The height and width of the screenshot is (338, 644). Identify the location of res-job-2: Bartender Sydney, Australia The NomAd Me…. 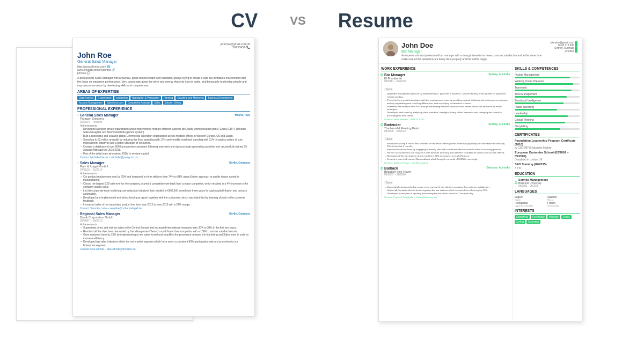
(445, 144).